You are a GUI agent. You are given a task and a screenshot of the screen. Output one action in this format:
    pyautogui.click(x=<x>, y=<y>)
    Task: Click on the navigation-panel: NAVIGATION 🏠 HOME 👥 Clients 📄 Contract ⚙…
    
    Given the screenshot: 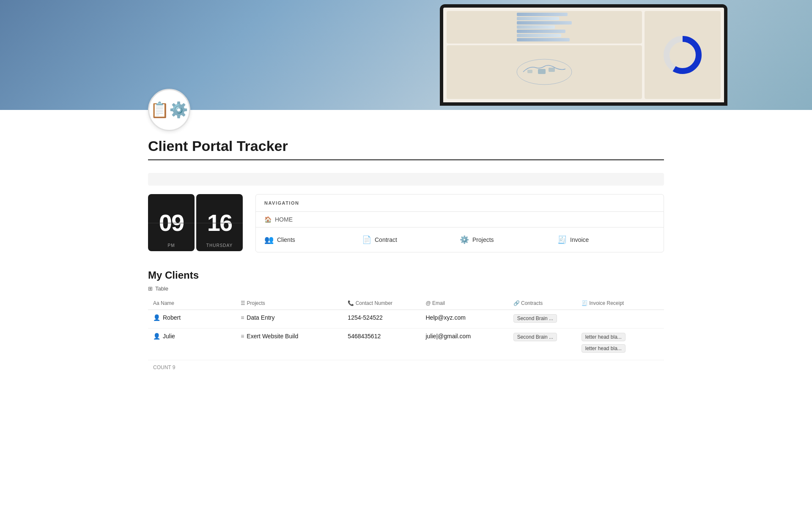 What is the action you would take?
    pyautogui.click(x=460, y=223)
    